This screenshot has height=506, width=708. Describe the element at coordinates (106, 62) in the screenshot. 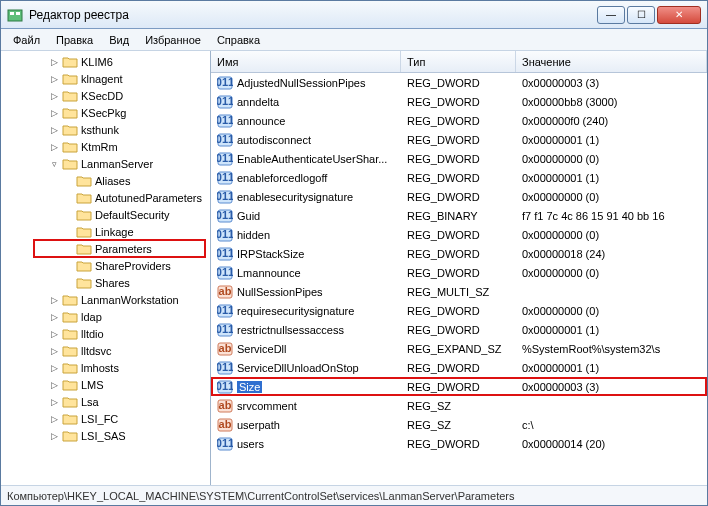

I see `tree-item: ▷KLIM6` at that location.